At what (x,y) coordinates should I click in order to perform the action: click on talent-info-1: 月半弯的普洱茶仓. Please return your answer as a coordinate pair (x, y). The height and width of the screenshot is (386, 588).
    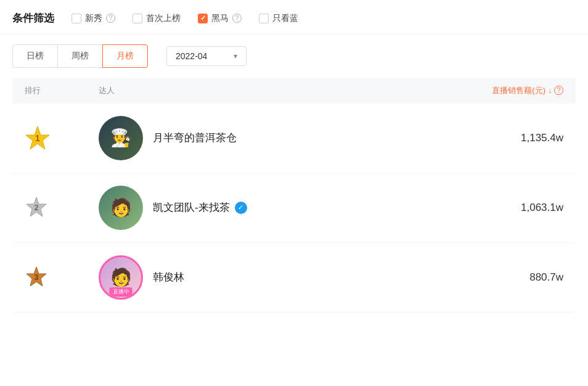
    Looking at the image, I should click on (290, 138).